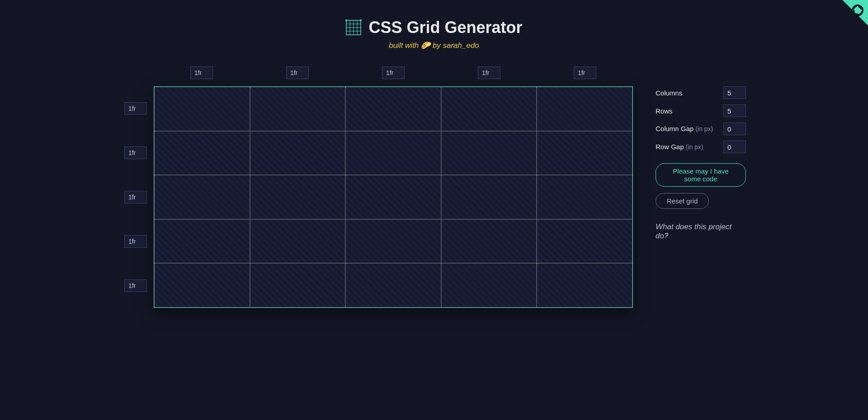  I want to click on rows-label: Rows, so click(664, 111).